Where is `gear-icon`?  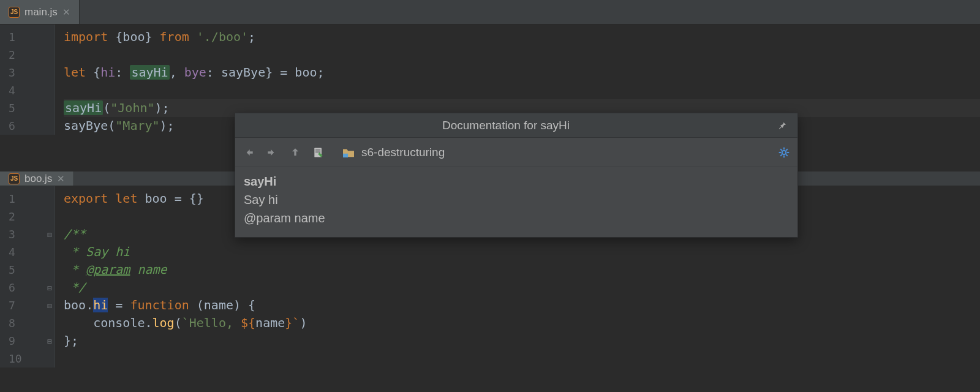 gear-icon is located at coordinates (784, 153).